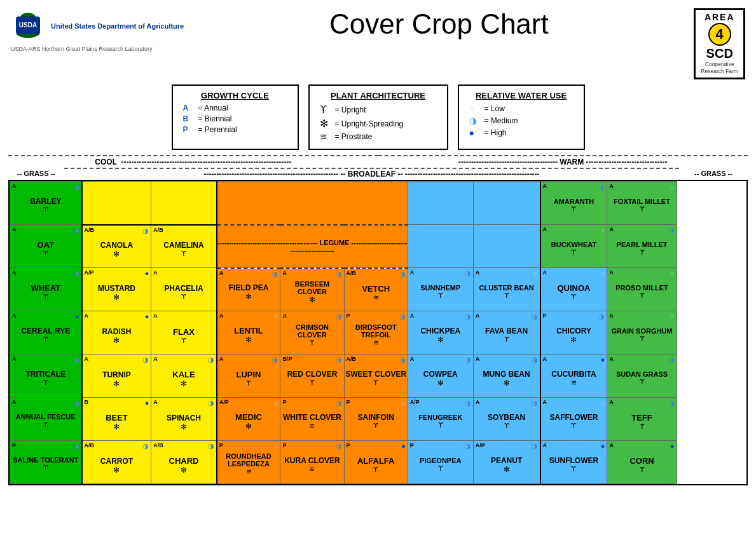 This screenshot has width=756, height=540. Describe the element at coordinates (184, 246) in the screenshot. I see `camelina-cell: A/B ○ CAMELINA ϒ` at that location.